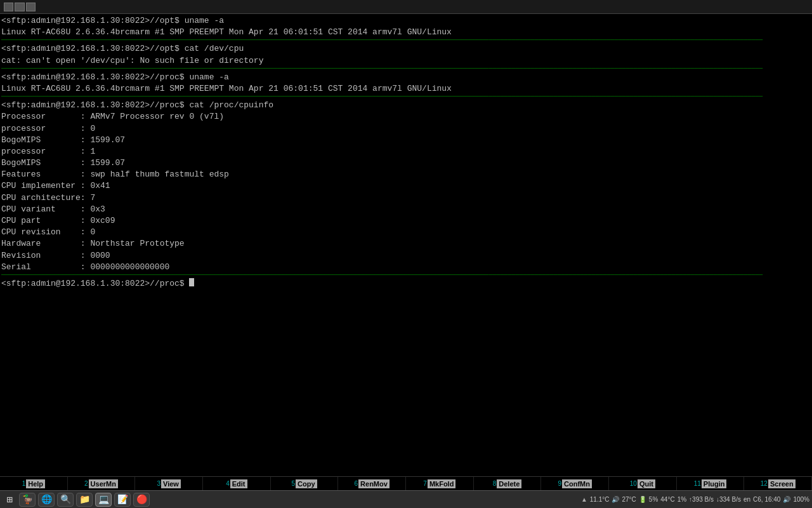 Image resolution: width=812 pixels, height=508 pixels. I want to click on output-line: Features : swp half thumb fastmult edsp, so click(406, 175).